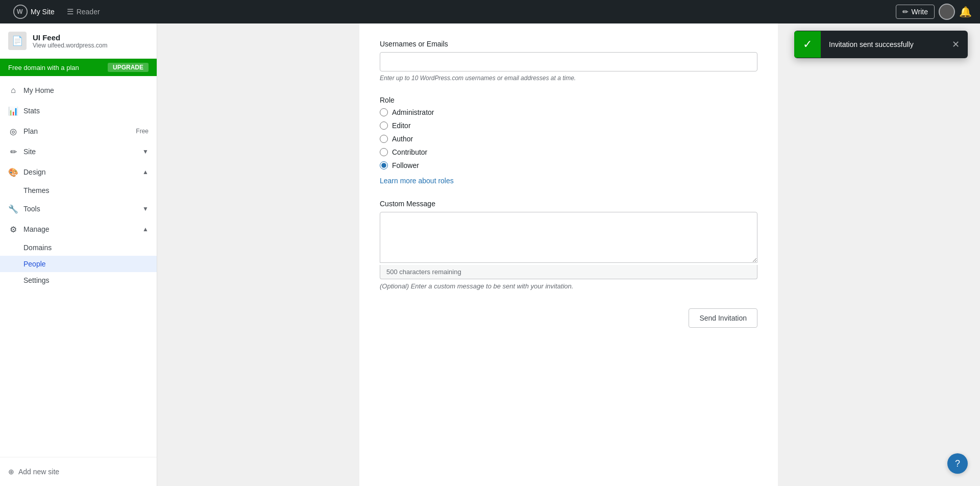 This screenshot has height=486, width=980. Describe the element at coordinates (79, 41) in the screenshot. I see `site-info: 📄 UI Feed View uifeed.wordpress.com` at that location.